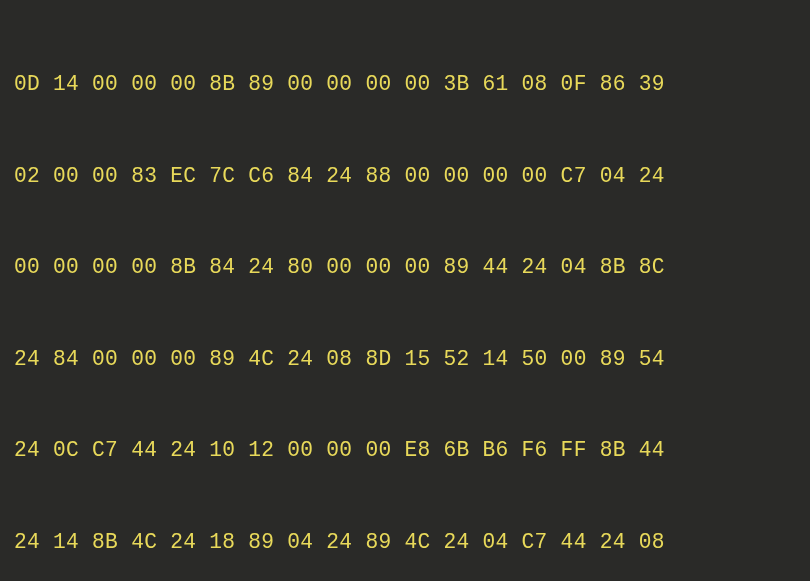 The width and height of the screenshot is (810, 581). What do you see at coordinates (405, 84) in the screenshot?
I see `hex-row: 0D 14 00 00 00 8B 89 00 00 00 00 3B 61 0…` at bounding box center [405, 84].